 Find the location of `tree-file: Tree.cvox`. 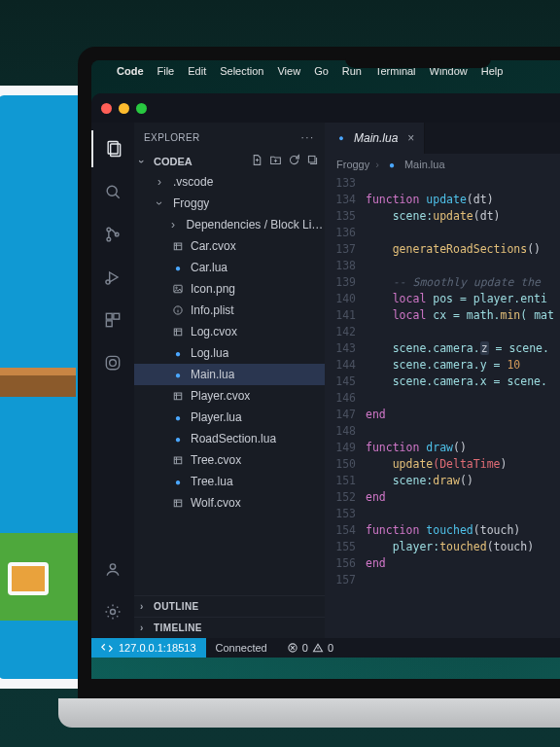

tree-file: Tree.cvox is located at coordinates (229, 460).